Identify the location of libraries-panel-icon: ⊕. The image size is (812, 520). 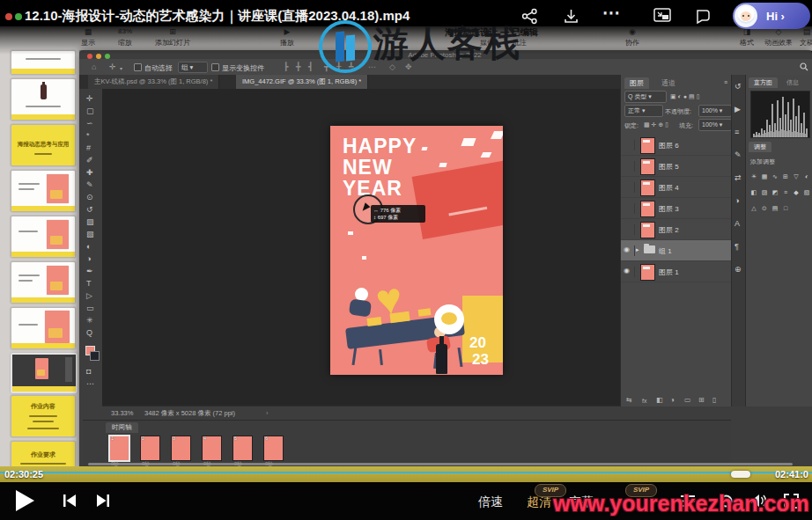
(738, 269).